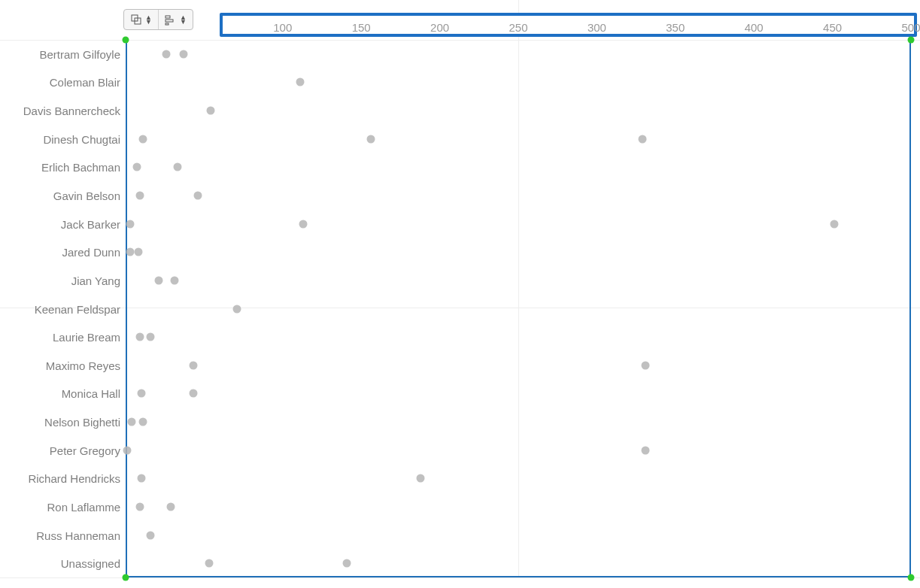  Describe the element at coordinates (91, 394) in the screenshot. I see `y-tick-monica-hall: Monica Hall` at that location.